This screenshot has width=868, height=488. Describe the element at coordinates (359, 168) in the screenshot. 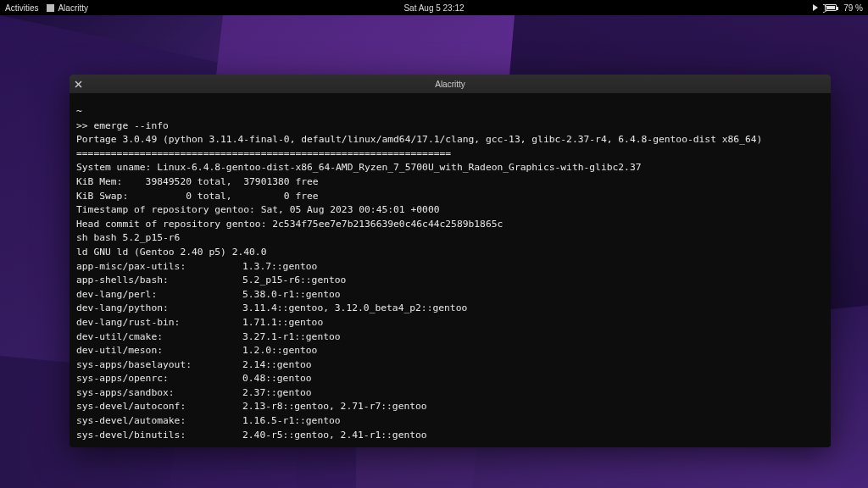

I see `terminal-line: System uname: Linux-6.4.8-gentoo-dist-x8…` at that location.